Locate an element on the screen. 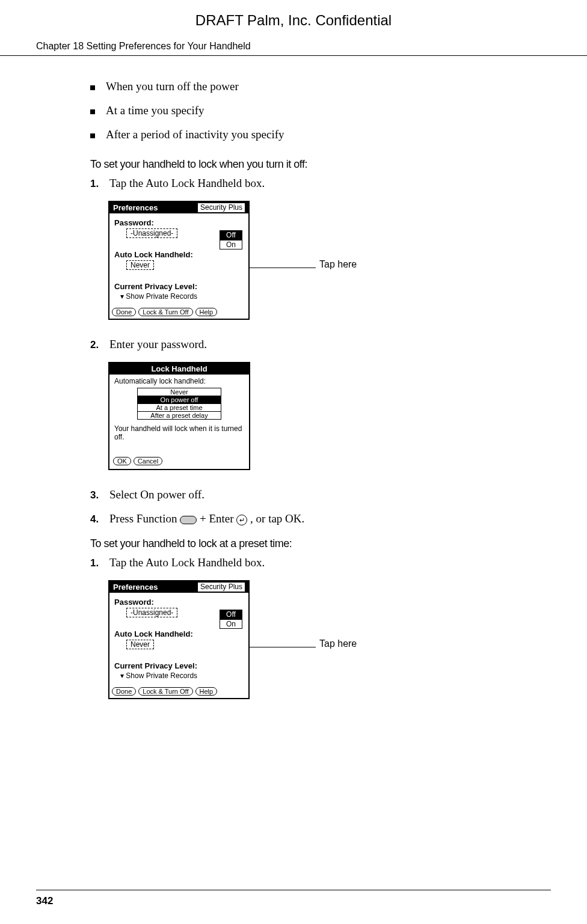 The height and width of the screenshot is (924, 587). step4-post: , or tap OK. is located at coordinates (277, 518).